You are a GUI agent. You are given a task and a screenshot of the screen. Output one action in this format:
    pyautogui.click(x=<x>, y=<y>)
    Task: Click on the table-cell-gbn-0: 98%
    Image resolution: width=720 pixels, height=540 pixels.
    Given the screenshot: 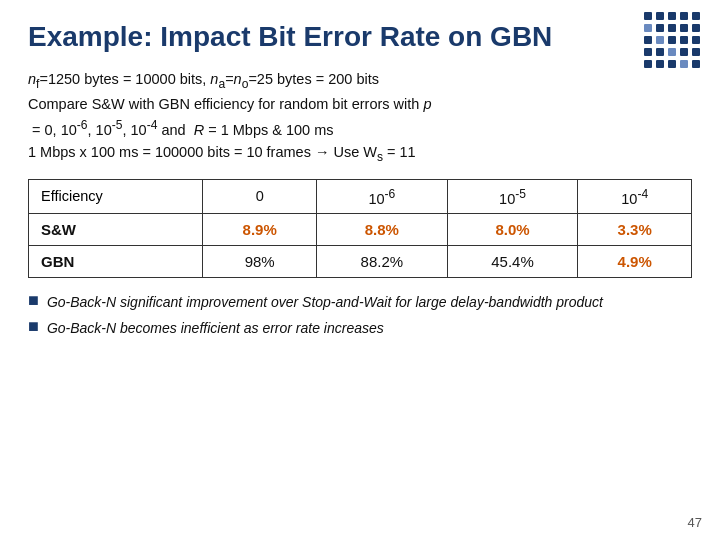 What is the action you would take?
    pyautogui.click(x=260, y=262)
    